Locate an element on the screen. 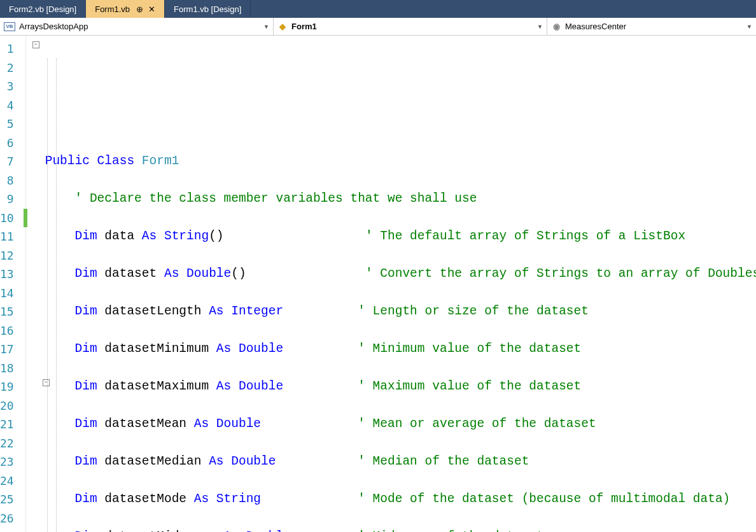  close-icon: ✕ is located at coordinates (151, 9).